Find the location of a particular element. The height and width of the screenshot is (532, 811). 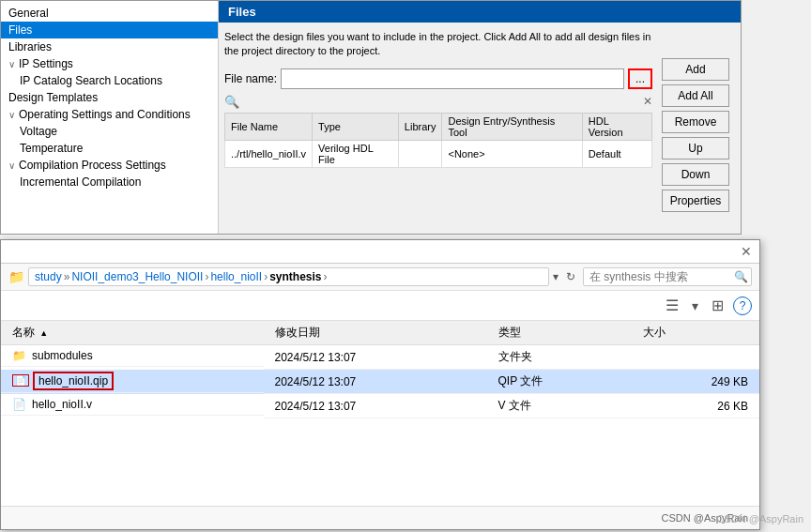

down-button: Down is located at coordinates (696, 175).